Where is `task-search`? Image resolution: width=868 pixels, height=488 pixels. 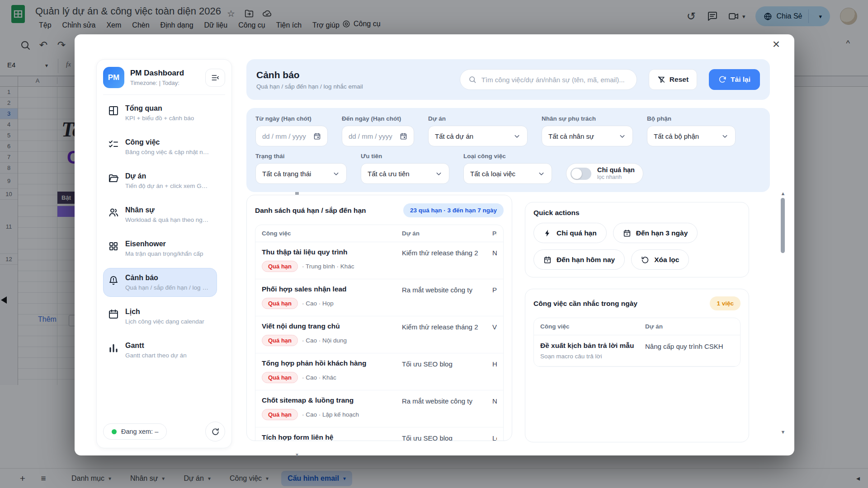
task-search is located at coordinates (548, 80).